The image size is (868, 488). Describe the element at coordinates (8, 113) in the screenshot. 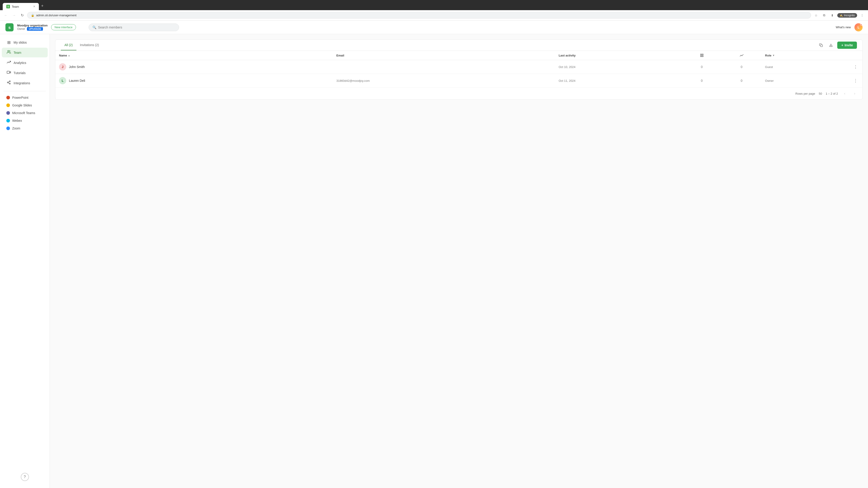

I see `microsoft-teams-dot` at that location.